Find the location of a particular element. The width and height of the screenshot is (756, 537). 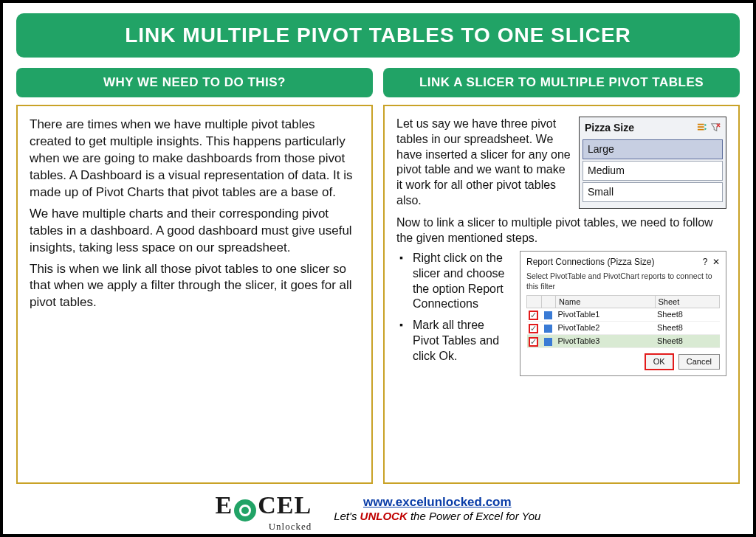

dialog-row-3: PivotTable3 Sheet8 is located at coordinates (623, 342).